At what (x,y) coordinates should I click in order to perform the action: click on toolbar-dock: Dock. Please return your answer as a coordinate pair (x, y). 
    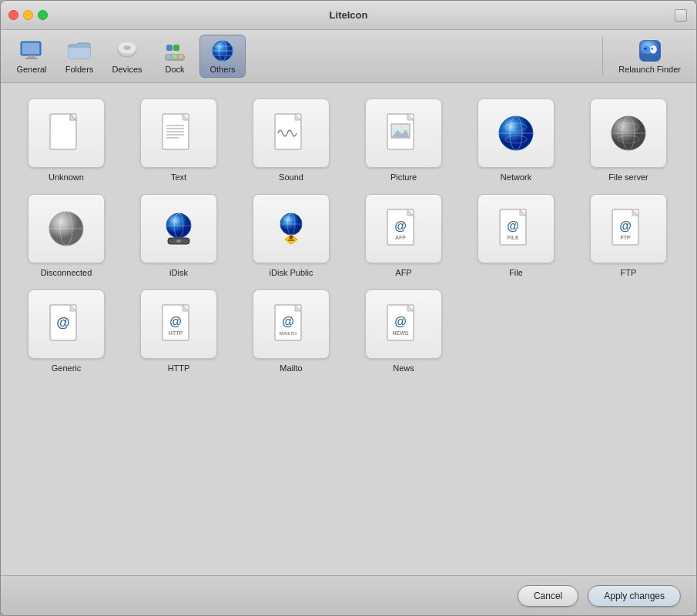
    Looking at the image, I should click on (175, 56).